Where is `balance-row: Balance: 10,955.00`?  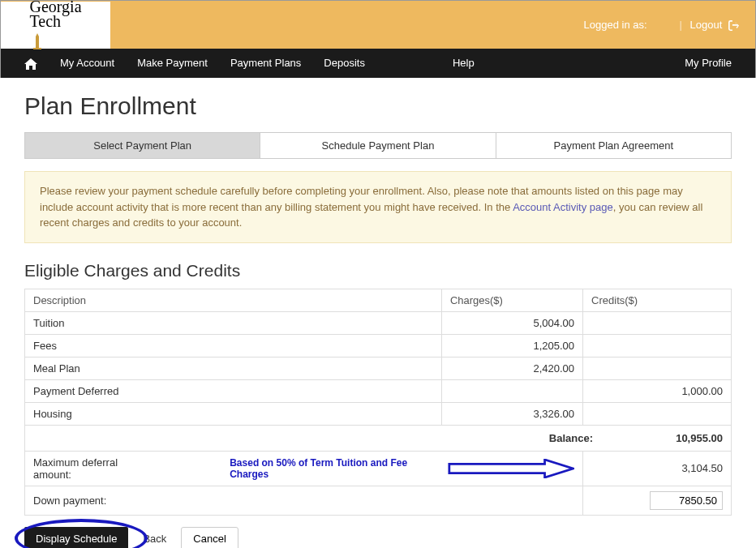
balance-row: Balance: 10,955.00 is located at coordinates (378, 438).